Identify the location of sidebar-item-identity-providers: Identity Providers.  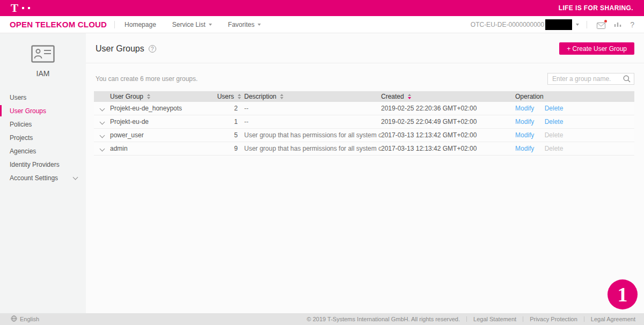
(43, 164).